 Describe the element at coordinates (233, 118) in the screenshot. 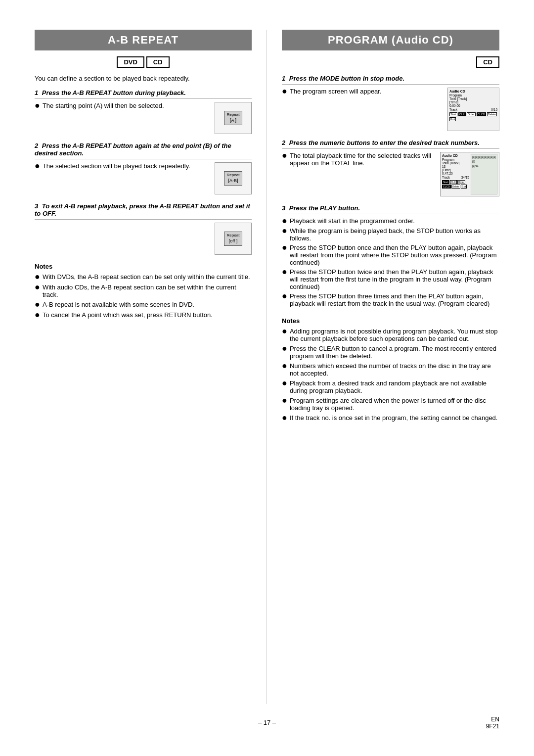

I see `ab-step-1-screen: Repeat [A ]` at that location.